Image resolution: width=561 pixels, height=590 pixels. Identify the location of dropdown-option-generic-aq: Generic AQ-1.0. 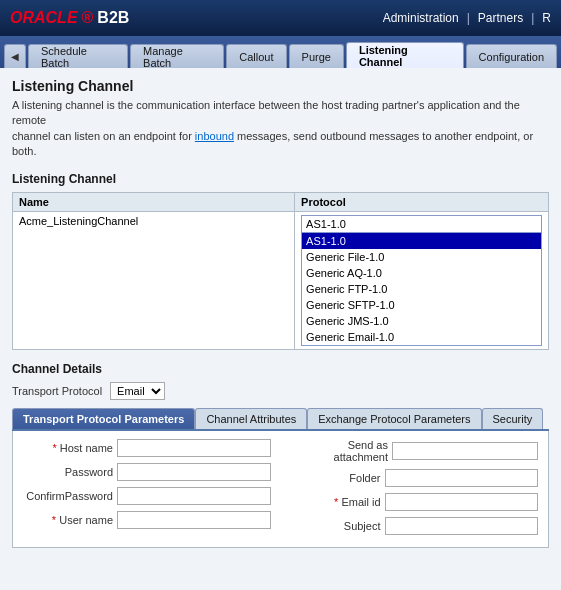
(422, 273).